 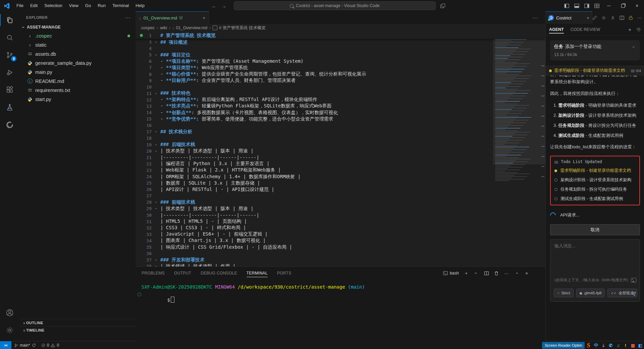 I want to click on menu-run: Run, so click(x=102, y=6).